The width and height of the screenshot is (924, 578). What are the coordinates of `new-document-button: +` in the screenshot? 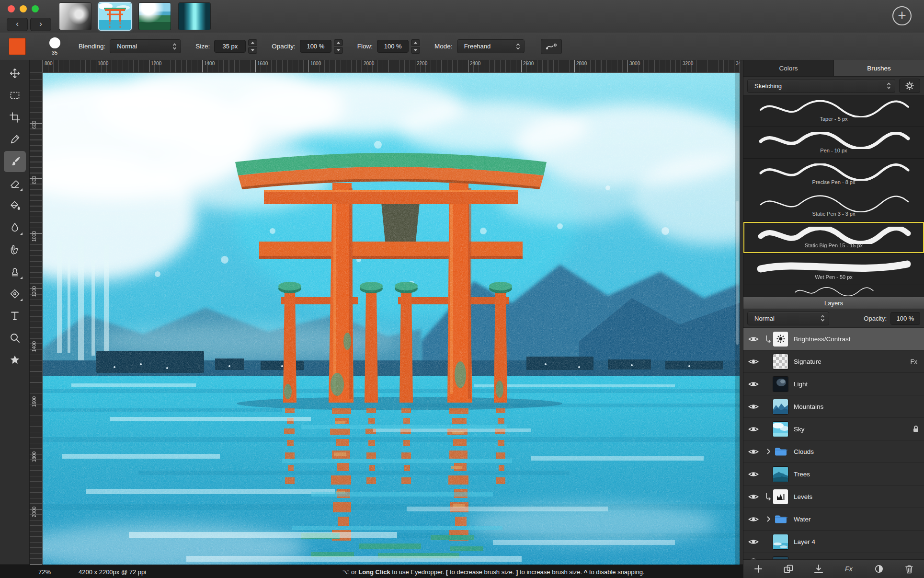 It's located at (902, 16).